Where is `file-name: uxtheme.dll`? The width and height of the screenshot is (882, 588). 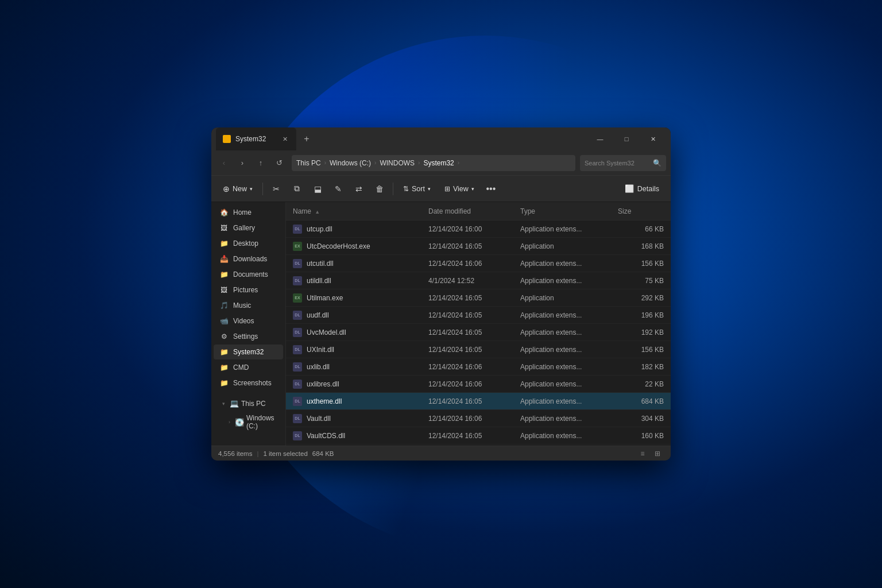 file-name: uxtheme.dll is located at coordinates (324, 401).